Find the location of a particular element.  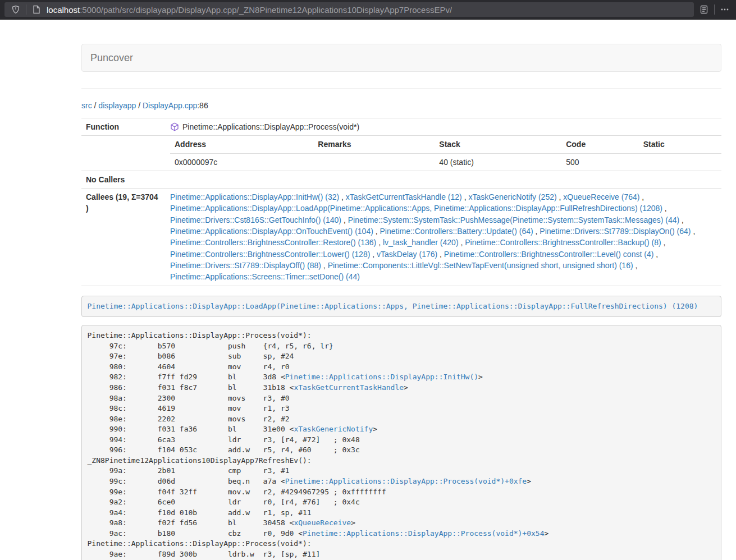

callee-link: Pinetime::Applications::DisplayApp::Init… is located at coordinates (255, 197).